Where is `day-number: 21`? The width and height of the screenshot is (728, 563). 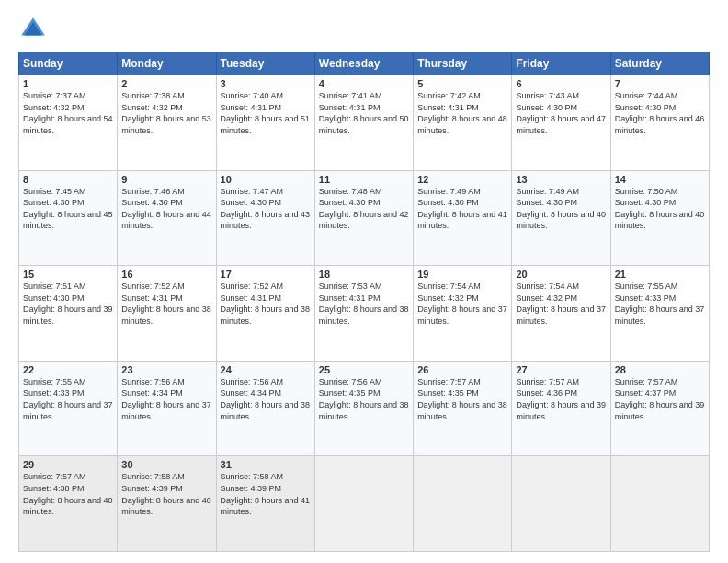 day-number: 21 is located at coordinates (660, 274).